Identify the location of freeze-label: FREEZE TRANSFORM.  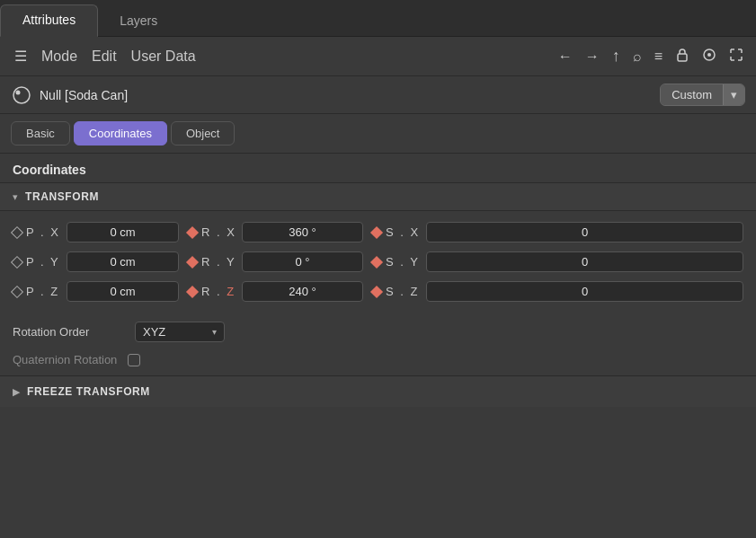
(88, 392).